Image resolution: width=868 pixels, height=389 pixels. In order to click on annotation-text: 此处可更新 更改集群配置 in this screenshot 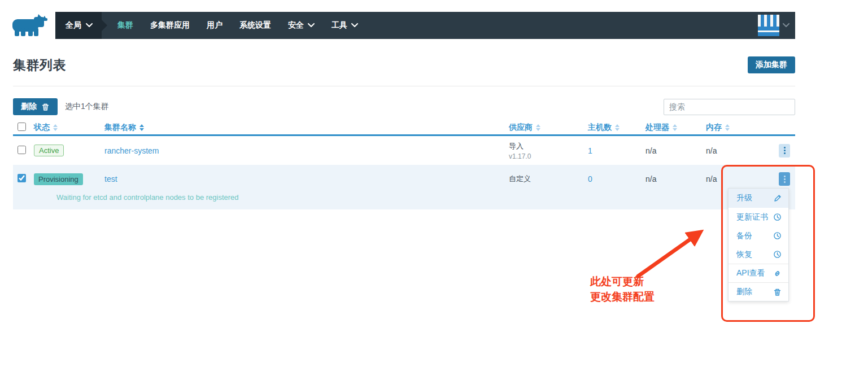, I will do `click(622, 289)`.